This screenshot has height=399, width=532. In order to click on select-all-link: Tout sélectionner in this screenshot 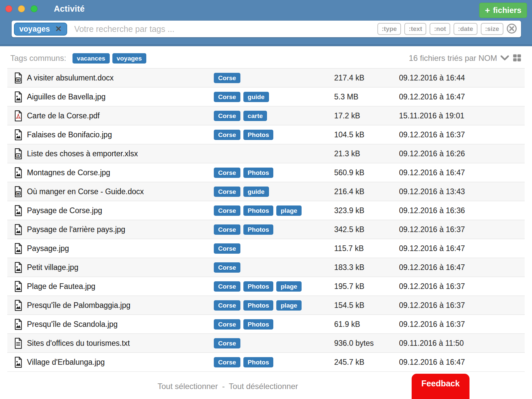, I will do `click(188, 386)`.